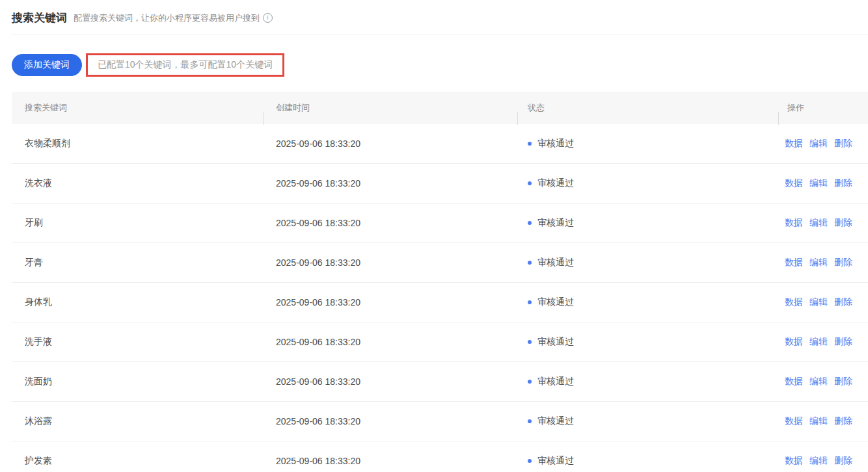  Describe the element at coordinates (137, 108) in the screenshot. I see `column-header-keyword: 搜索关键词` at that location.